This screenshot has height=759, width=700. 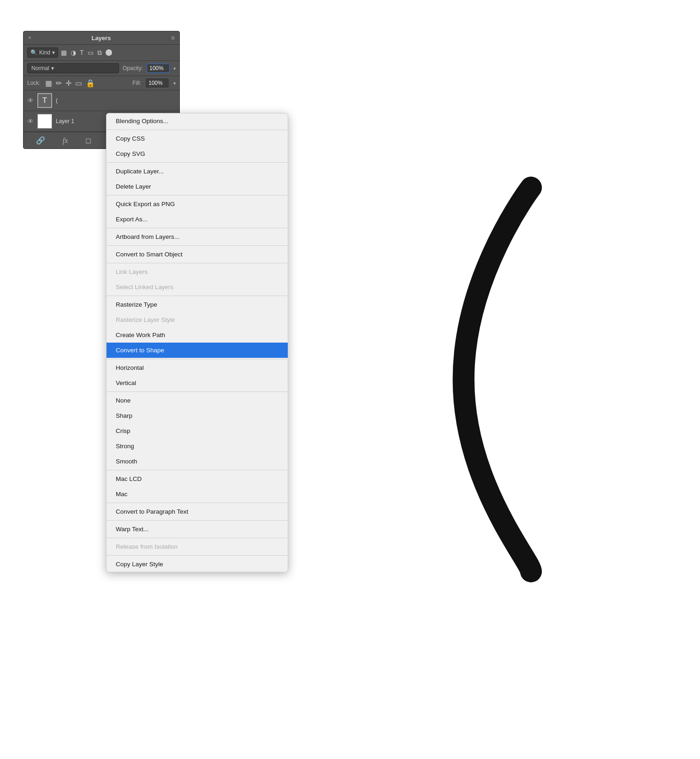 What do you see at coordinates (53, 53) in the screenshot?
I see `kind-chevron-icon: ▾` at bounding box center [53, 53].